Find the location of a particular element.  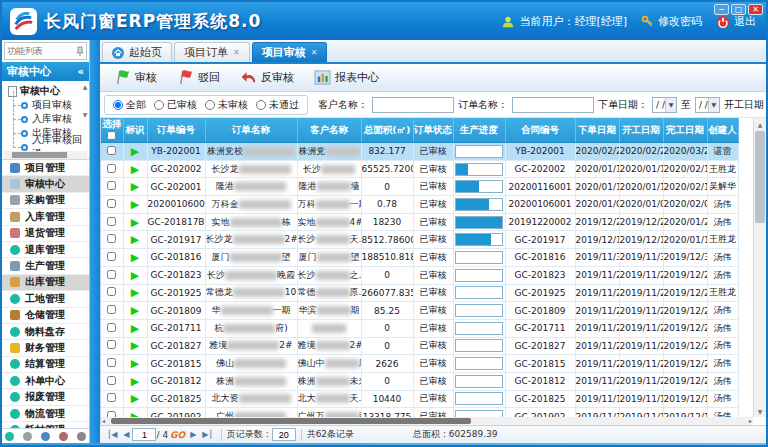

sidebar-item-2: 采购管理 is located at coordinates (46, 201).